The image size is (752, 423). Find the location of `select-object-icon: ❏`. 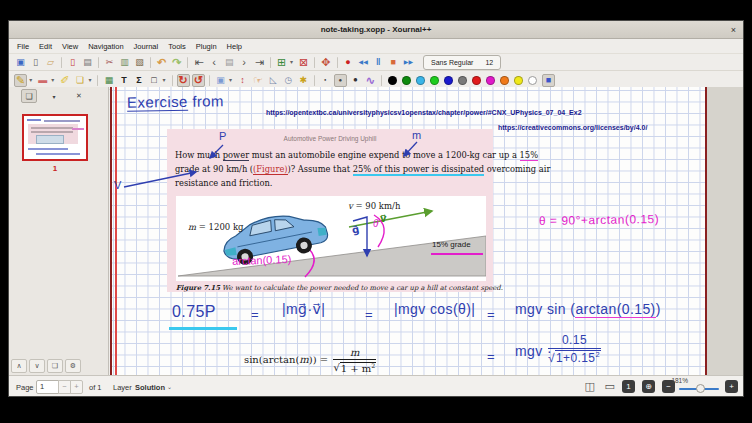

select-object-icon: ❏ is located at coordinates (80, 80).